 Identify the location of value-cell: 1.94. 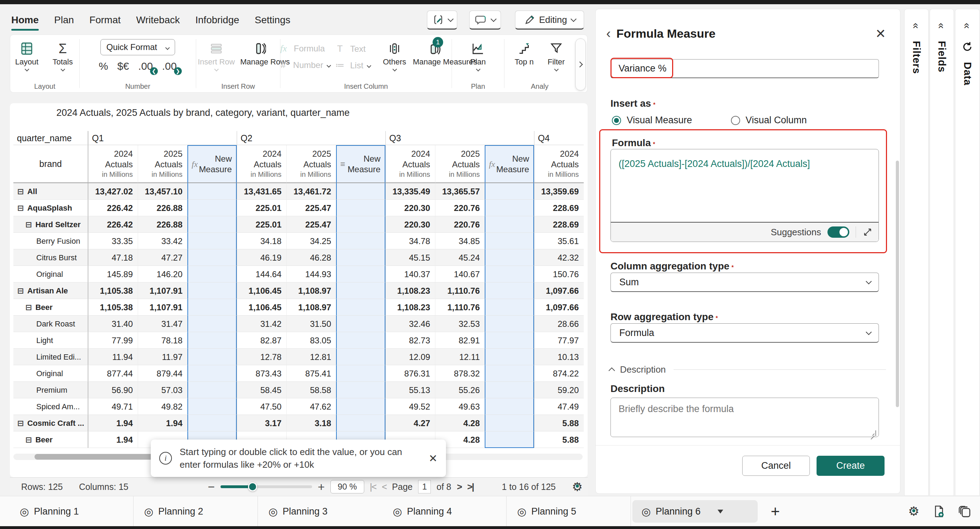
(113, 440).